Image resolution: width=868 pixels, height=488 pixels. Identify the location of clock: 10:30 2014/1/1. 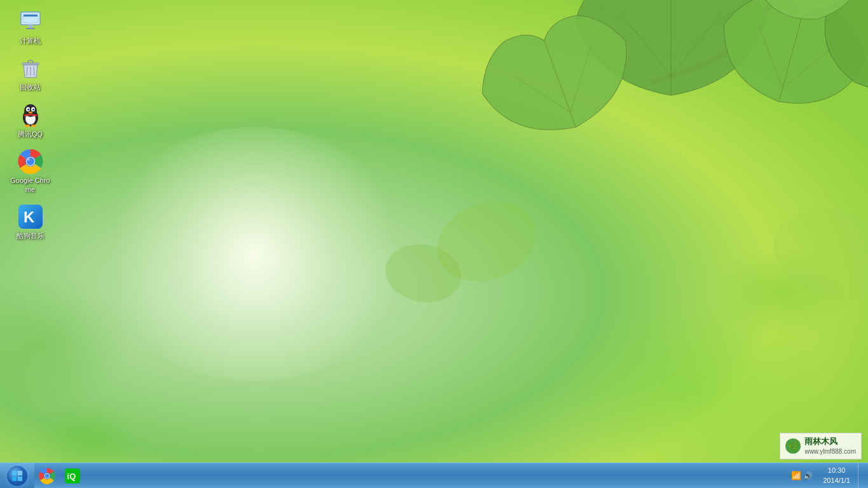
(836, 475).